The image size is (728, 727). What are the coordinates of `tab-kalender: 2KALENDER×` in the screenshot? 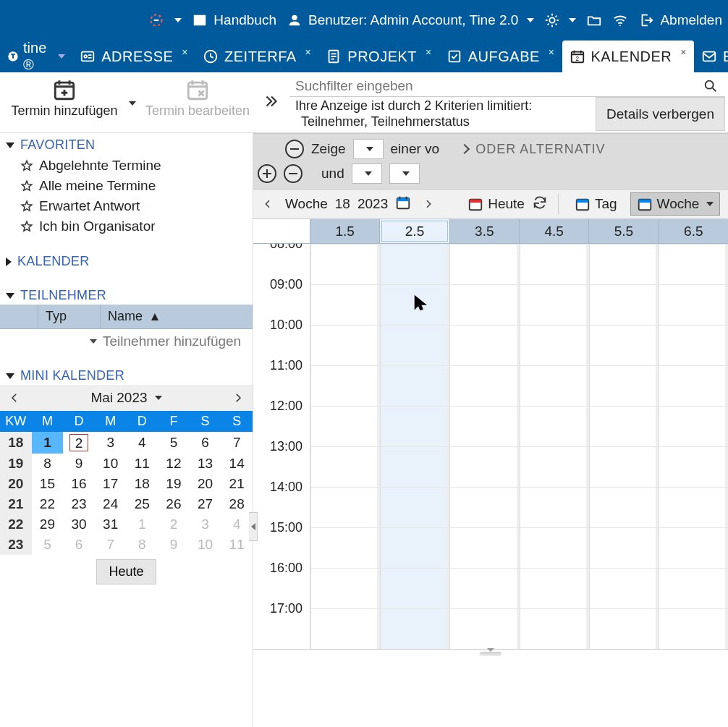 It's located at (628, 56).